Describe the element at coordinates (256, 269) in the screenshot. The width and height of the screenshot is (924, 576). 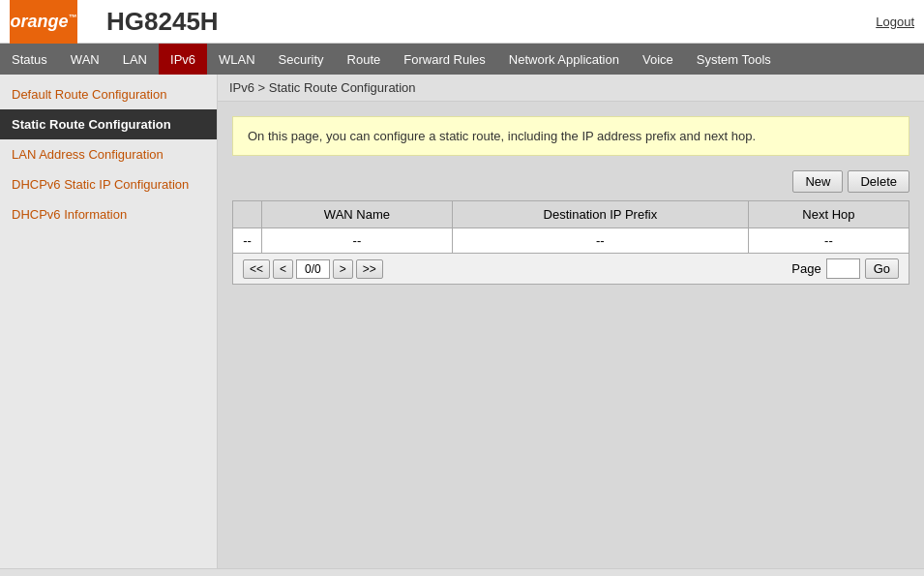
I see `pagination-first: <<` at that location.